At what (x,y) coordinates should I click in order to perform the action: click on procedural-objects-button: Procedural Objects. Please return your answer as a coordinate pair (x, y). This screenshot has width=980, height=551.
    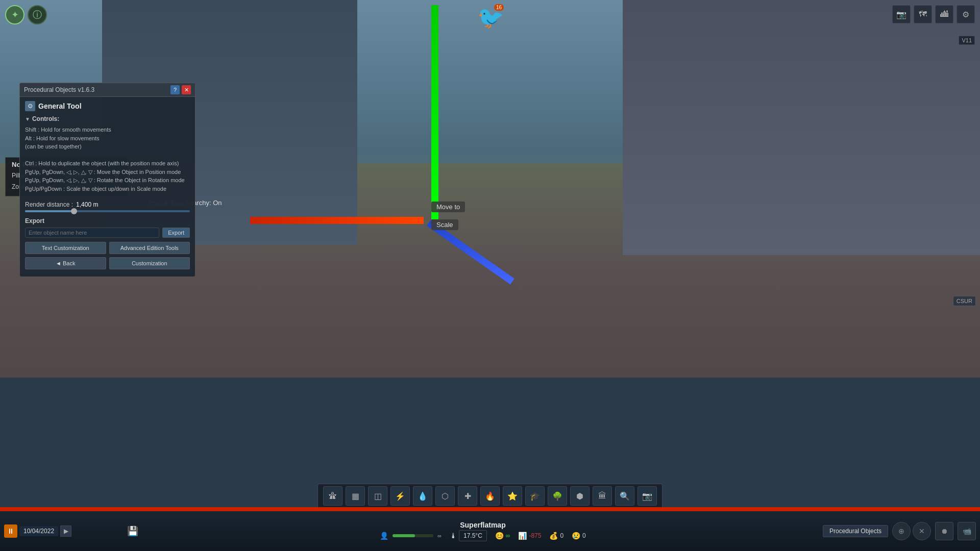
    Looking at the image, I should click on (855, 531).